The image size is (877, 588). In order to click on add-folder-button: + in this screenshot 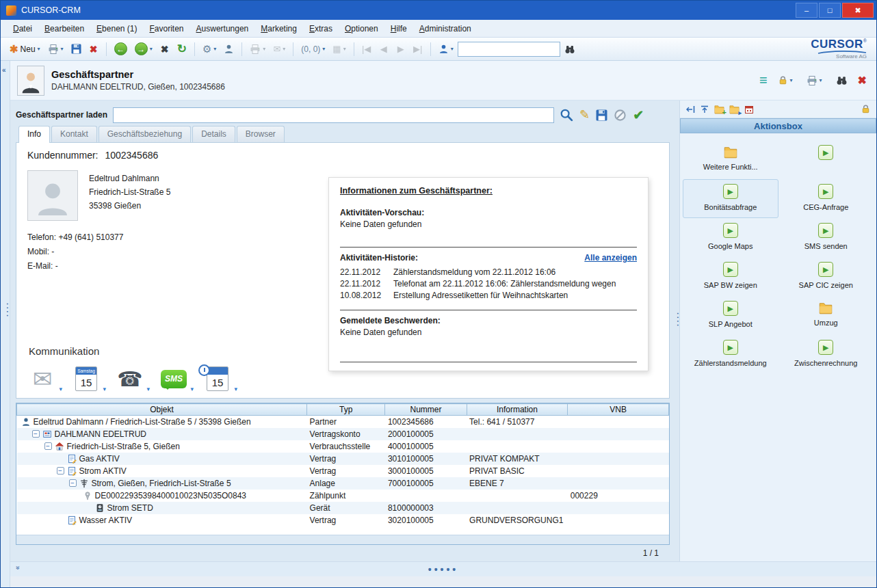, I will do `click(720, 109)`.